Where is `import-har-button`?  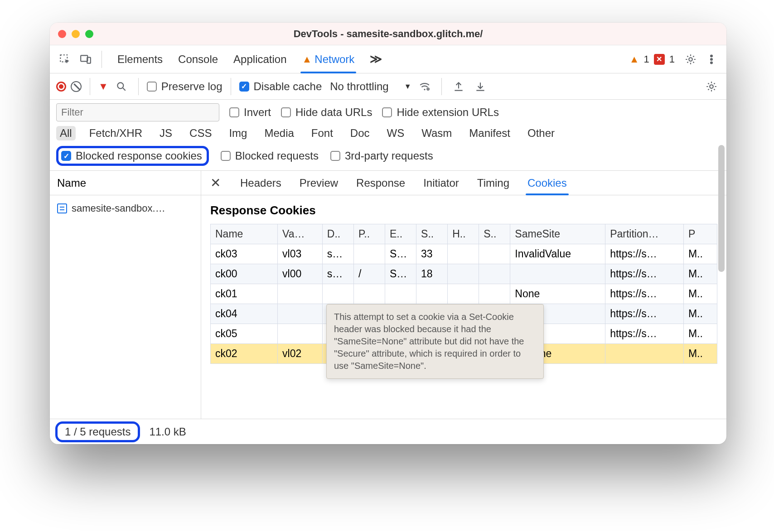
import-har-button is located at coordinates (459, 87).